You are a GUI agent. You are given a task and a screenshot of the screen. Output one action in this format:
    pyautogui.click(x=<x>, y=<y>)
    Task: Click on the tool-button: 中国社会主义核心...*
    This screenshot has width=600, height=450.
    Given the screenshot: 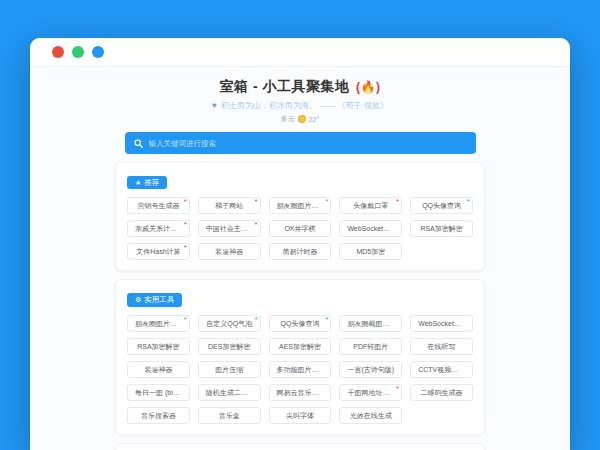 What is the action you would take?
    pyautogui.click(x=230, y=228)
    